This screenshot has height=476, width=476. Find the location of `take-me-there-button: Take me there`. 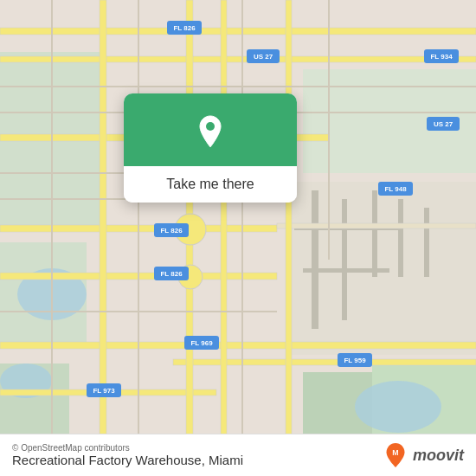

take-me-there-button: Take me there is located at coordinates (210, 184).